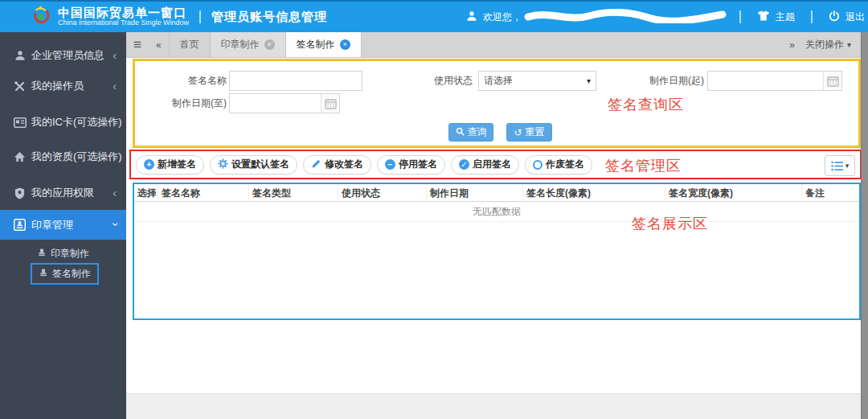 This screenshot has width=868, height=419. I want to click on column-header-make-date: 制作日期, so click(475, 193).